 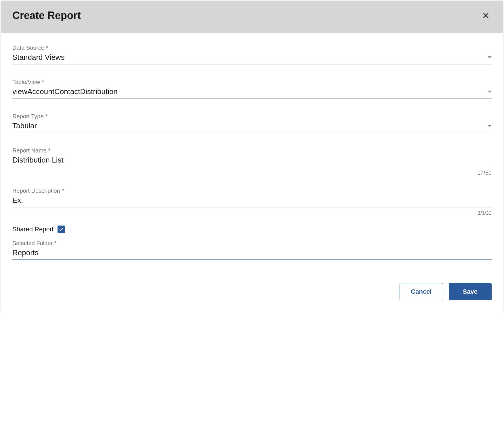 What do you see at coordinates (33, 243) in the screenshot?
I see `selected-folder-label-text: Selected Folder` at bounding box center [33, 243].